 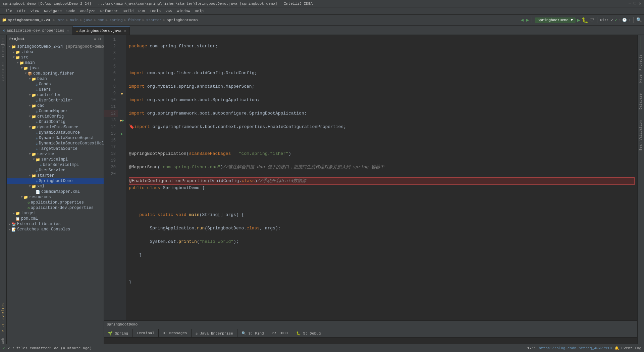 I want to click on forward-icon: ▶, so click(x=528, y=20).